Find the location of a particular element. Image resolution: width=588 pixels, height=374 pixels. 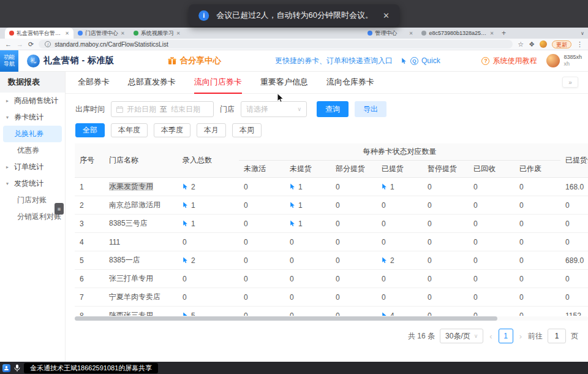

forward-icon: → is located at coordinates (20, 44).